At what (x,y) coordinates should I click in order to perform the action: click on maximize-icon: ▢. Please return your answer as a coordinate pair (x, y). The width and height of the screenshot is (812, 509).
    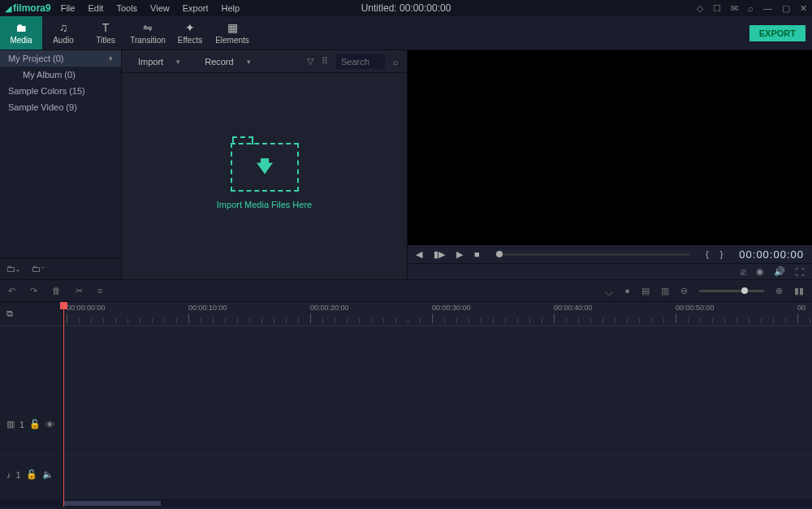
    Looking at the image, I should click on (786, 8).